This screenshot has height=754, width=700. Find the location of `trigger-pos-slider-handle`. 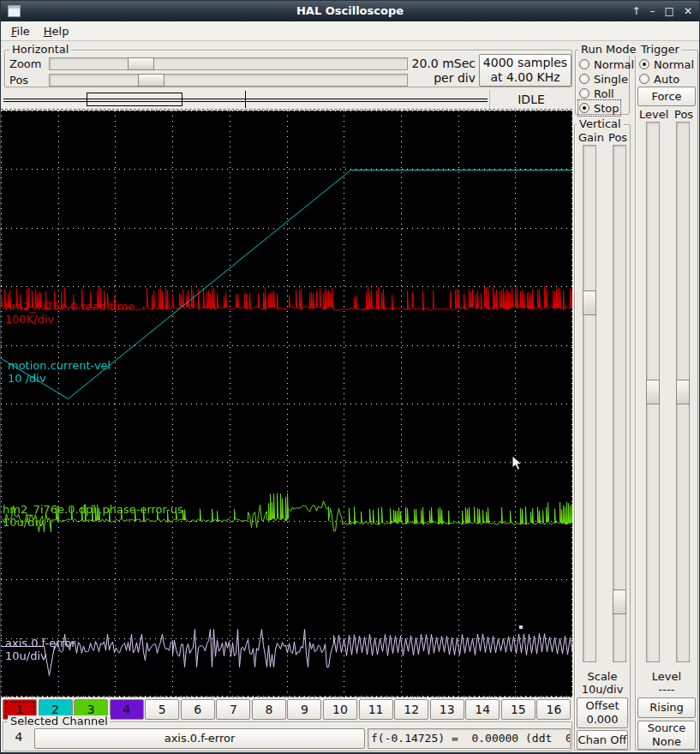

trigger-pos-slider-handle is located at coordinates (683, 392).